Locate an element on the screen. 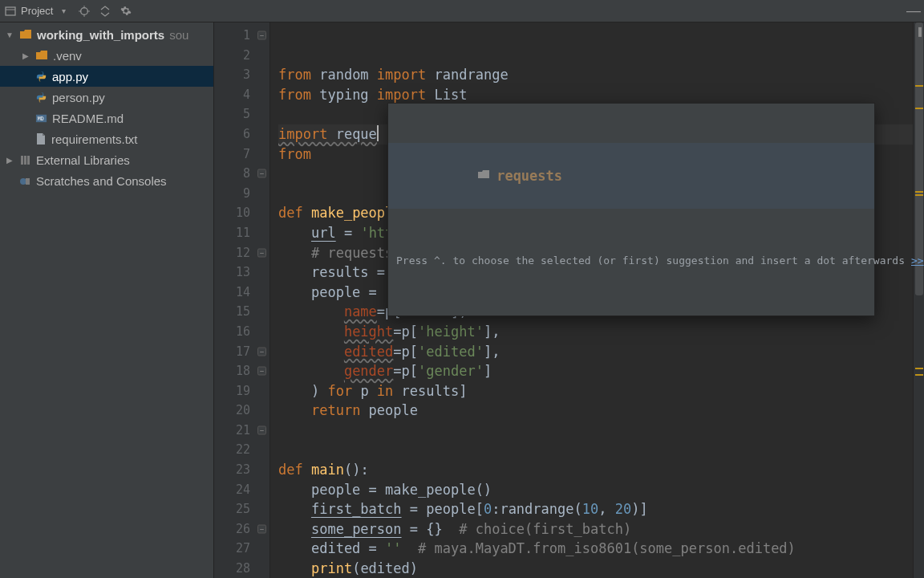 This screenshot has width=924, height=578. text-caret is located at coordinates (378, 133).